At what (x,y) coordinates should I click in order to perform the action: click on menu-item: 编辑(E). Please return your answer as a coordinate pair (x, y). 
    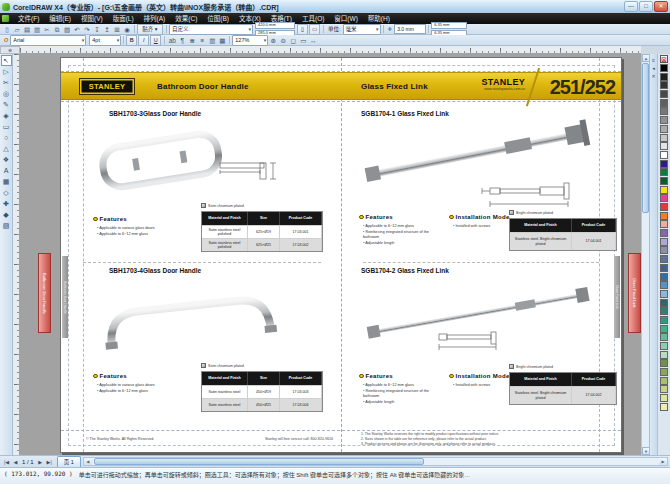
    Looking at the image, I should click on (60, 18).